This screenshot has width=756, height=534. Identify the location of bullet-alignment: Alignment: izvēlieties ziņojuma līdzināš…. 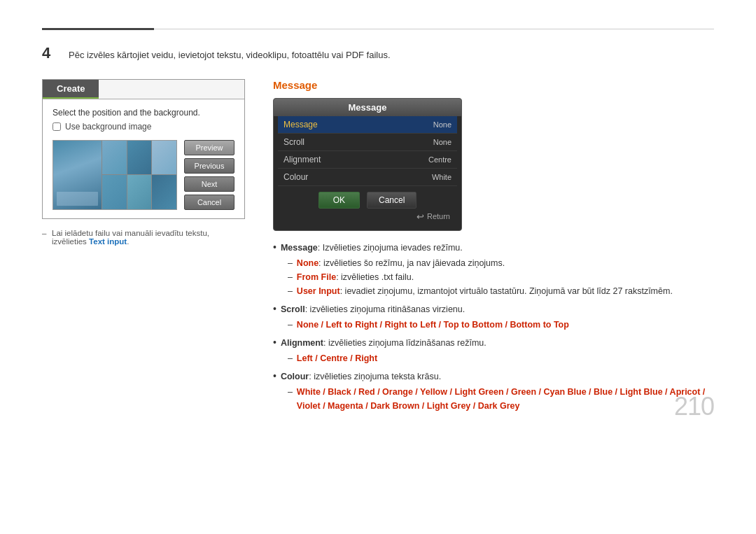
(493, 351).